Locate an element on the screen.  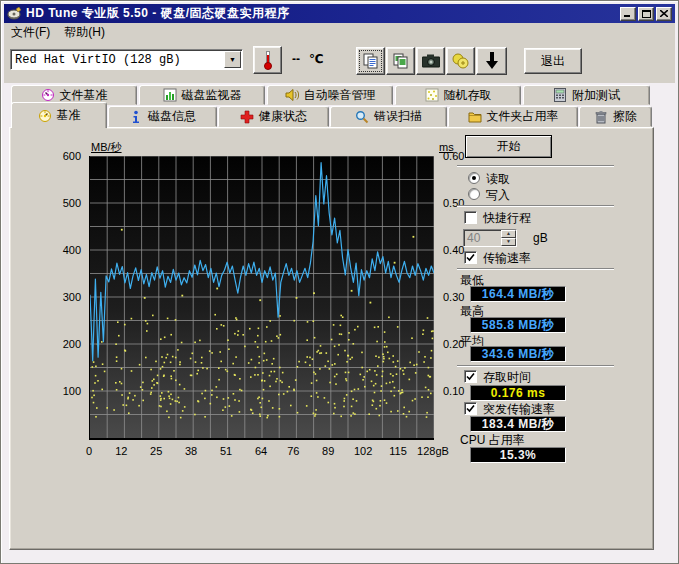
tab-error-scan: 错误扫描 is located at coordinates (388, 116).